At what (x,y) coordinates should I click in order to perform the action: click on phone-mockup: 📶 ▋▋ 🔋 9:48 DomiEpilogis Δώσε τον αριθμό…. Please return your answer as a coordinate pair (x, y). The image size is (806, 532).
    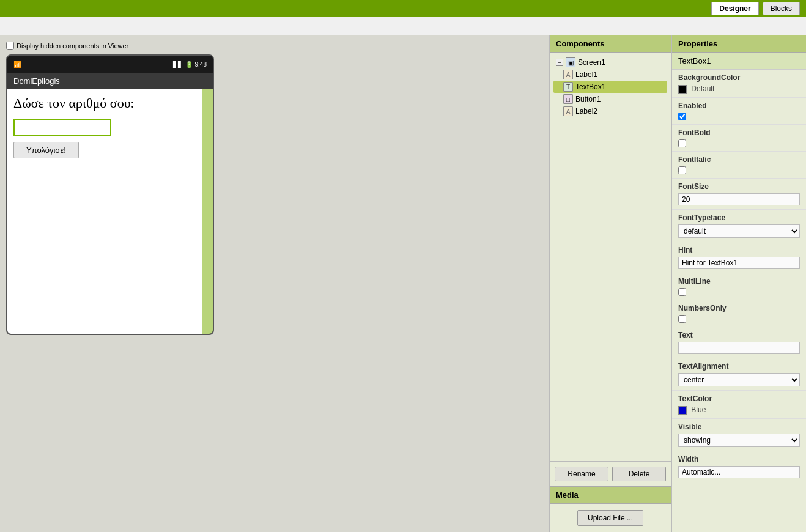
    Looking at the image, I should click on (110, 194).